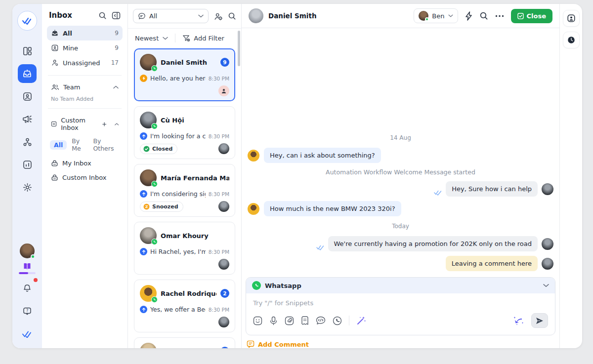 The image size is (593, 364). I want to click on sidebar-item-my-inbox: My Inbox, so click(85, 163).